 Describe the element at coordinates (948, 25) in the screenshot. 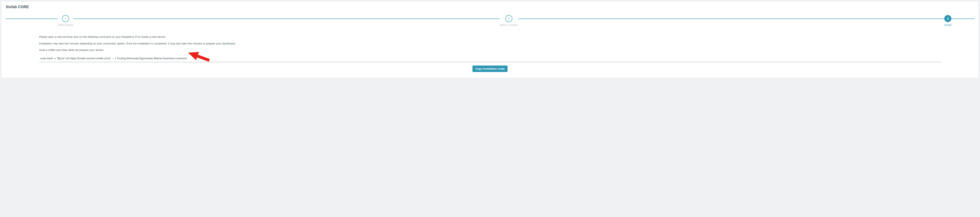

I see `step-label-3: Install` at that location.